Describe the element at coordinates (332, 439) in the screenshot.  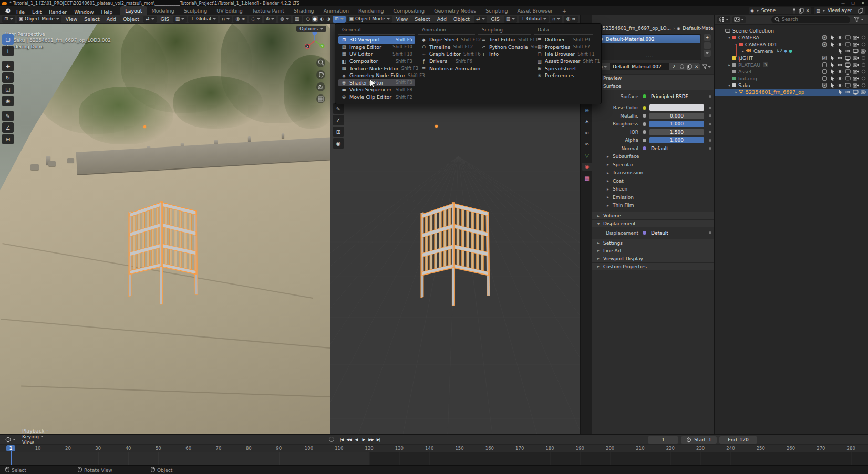
I see `auto-keying-toggle` at that location.